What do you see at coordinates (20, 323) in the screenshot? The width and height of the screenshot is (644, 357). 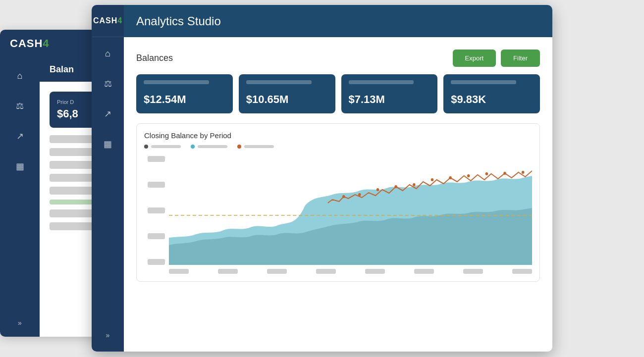 I see `back-sidebar-expand: »` at bounding box center [20, 323].